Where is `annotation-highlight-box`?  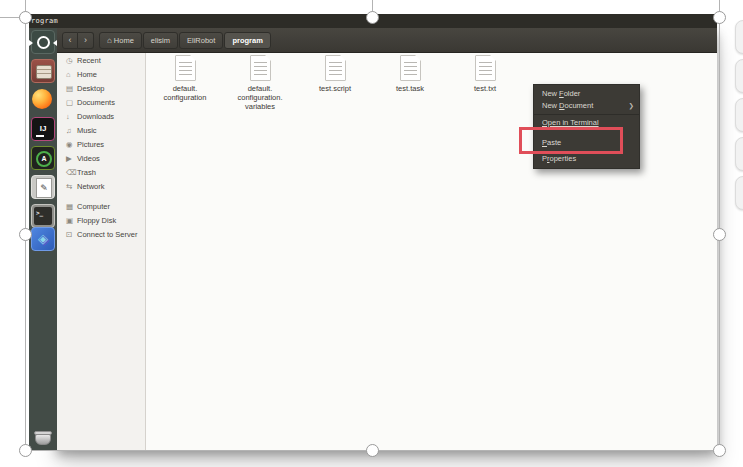 annotation-highlight-box is located at coordinates (571, 140).